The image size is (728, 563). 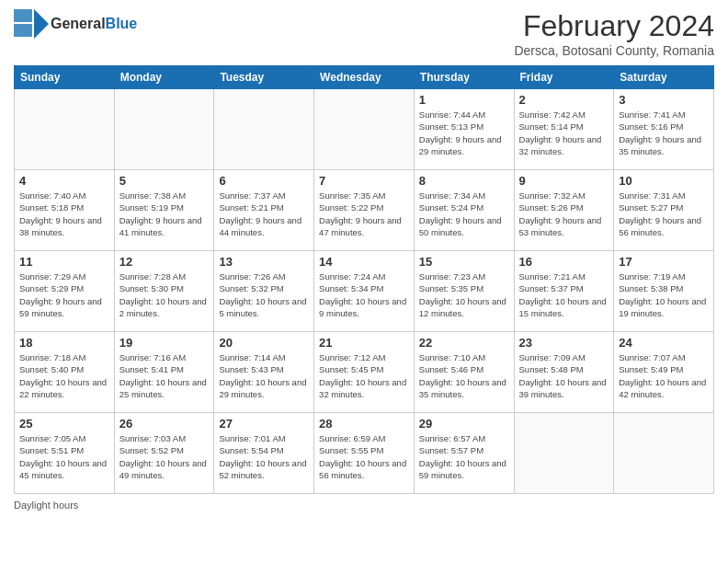 What do you see at coordinates (614, 26) in the screenshot?
I see `month-title: February 2024` at bounding box center [614, 26].